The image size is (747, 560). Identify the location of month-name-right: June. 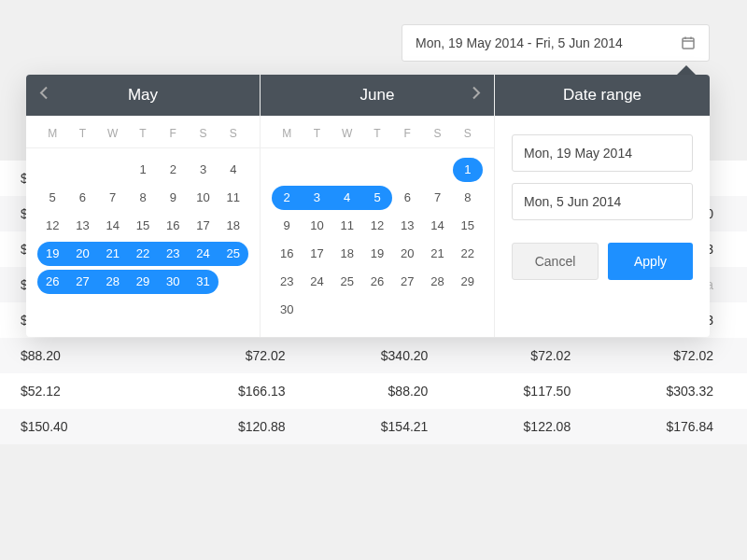
(377, 95).